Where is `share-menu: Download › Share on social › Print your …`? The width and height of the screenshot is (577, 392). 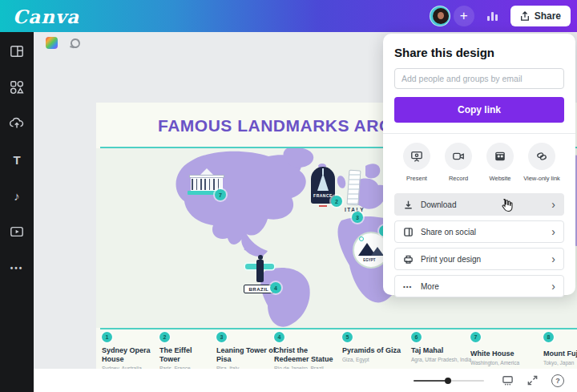 share-menu: Download › Share on social › Print your … is located at coordinates (479, 245).